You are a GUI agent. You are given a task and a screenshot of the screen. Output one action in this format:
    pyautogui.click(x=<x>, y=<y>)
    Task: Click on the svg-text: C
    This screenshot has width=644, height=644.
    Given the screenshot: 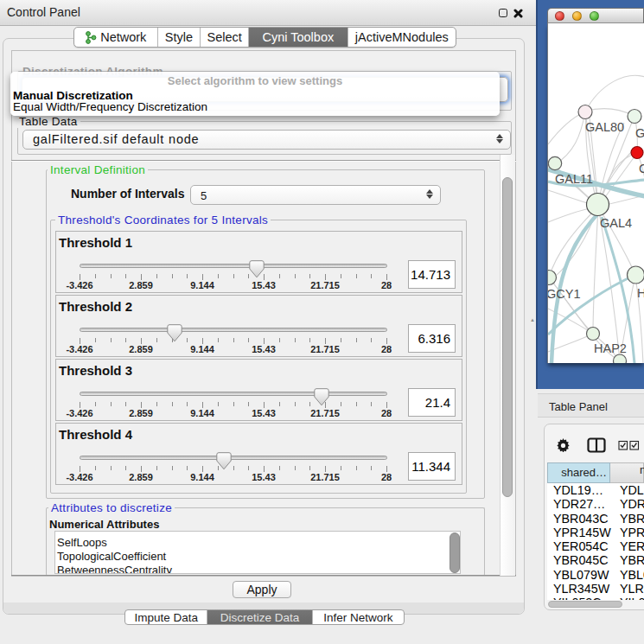 What is the action you would take?
    pyautogui.click(x=641, y=169)
    